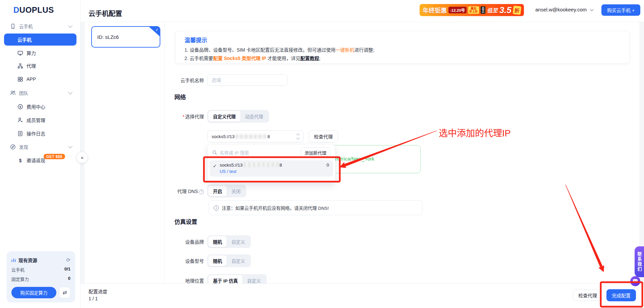 Image resolution: width=644 pixels, height=308 pixels. I want to click on swap-icon: ⇄, so click(65, 293).